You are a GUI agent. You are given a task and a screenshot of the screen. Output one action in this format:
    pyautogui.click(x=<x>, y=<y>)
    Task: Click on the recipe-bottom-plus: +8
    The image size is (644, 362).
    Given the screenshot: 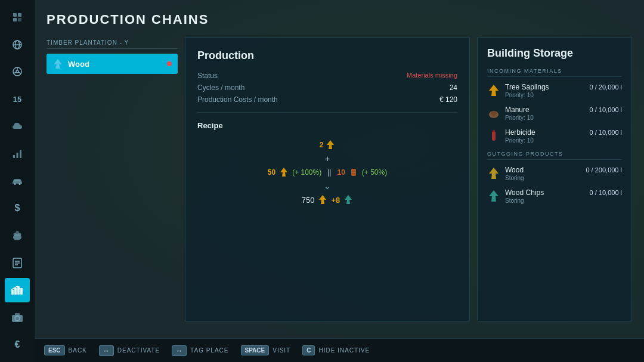 What is the action you would take?
    pyautogui.click(x=335, y=200)
    